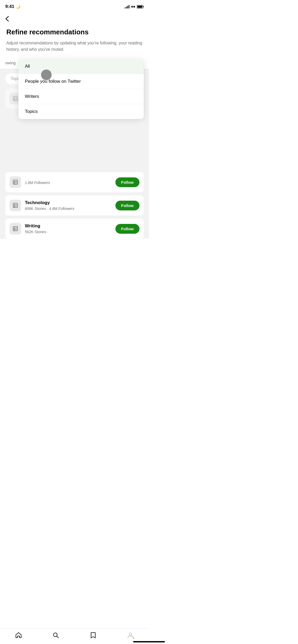 Image resolution: width=298 pixels, height=644 pixels. I want to click on page-subtitle: Adjust recommendations by updating what …, so click(75, 46).